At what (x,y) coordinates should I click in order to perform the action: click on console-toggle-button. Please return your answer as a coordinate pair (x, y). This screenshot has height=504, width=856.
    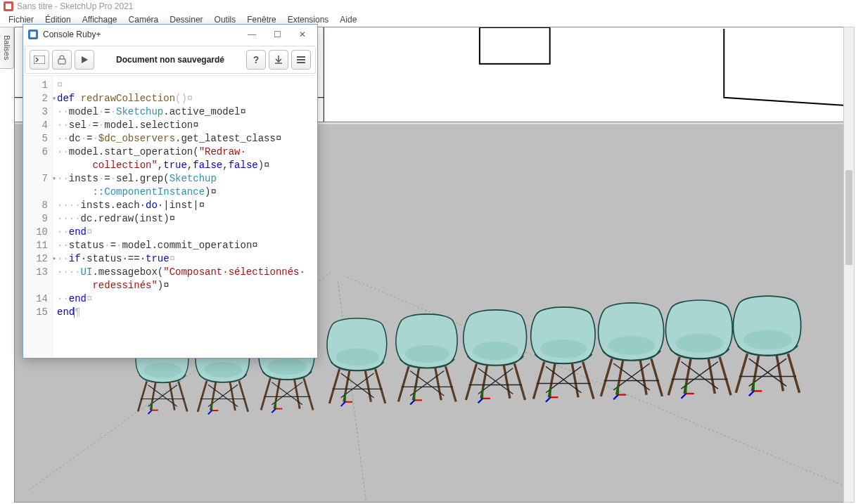
    Looking at the image, I should click on (39, 60).